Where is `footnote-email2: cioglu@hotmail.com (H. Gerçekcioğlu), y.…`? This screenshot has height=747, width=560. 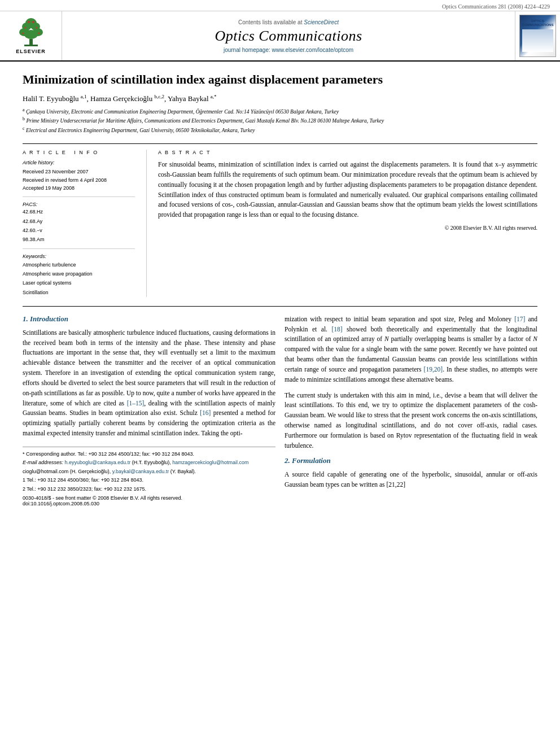 footnote-email2: cioglu@hotmail.com (H. Gerçekcioğlu), y.… is located at coordinates (149, 472).